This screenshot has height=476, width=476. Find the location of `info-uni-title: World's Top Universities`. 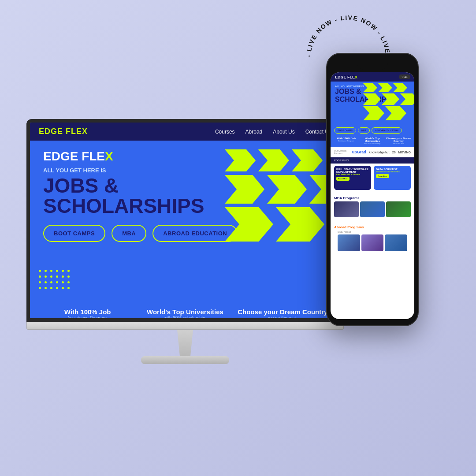

info-uni-title: World's Top Universities is located at coordinates (185, 312).